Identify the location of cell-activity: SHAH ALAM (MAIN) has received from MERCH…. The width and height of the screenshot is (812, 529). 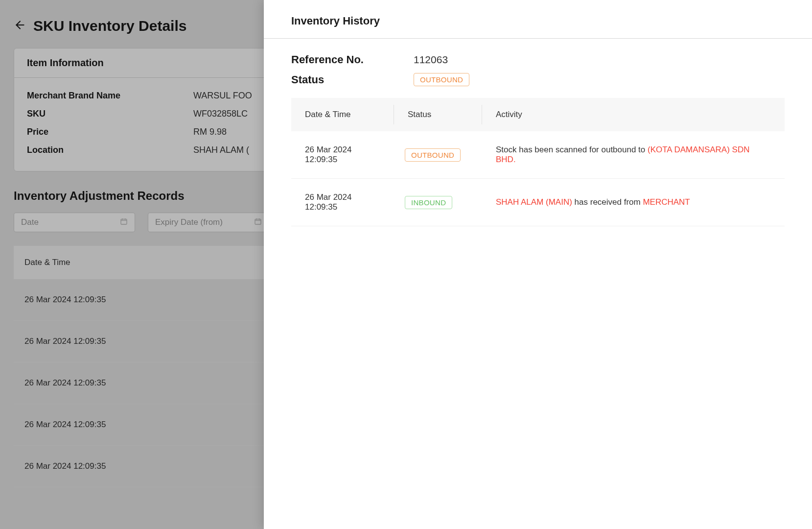
(633, 203).